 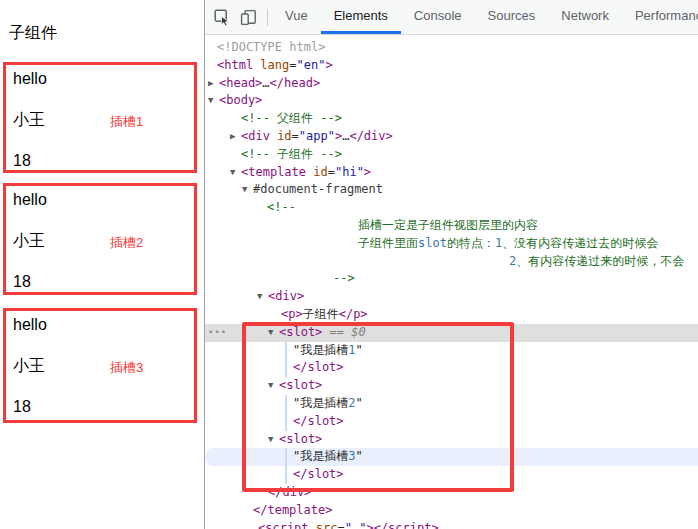 What do you see at coordinates (452, 137) in the screenshot?
I see `tree-row: ▶<div id="app">…</div>` at bounding box center [452, 137].